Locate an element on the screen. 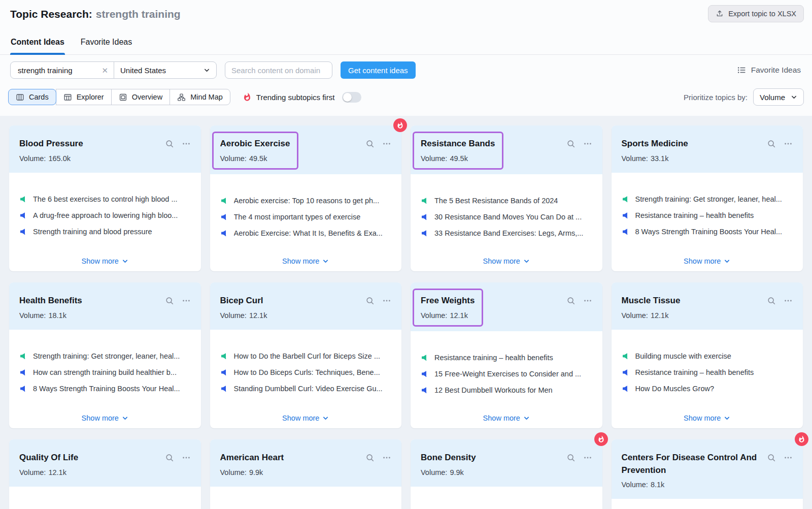  card-title: Centers For Disease Control And Preventi… is located at coordinates (694, 464).